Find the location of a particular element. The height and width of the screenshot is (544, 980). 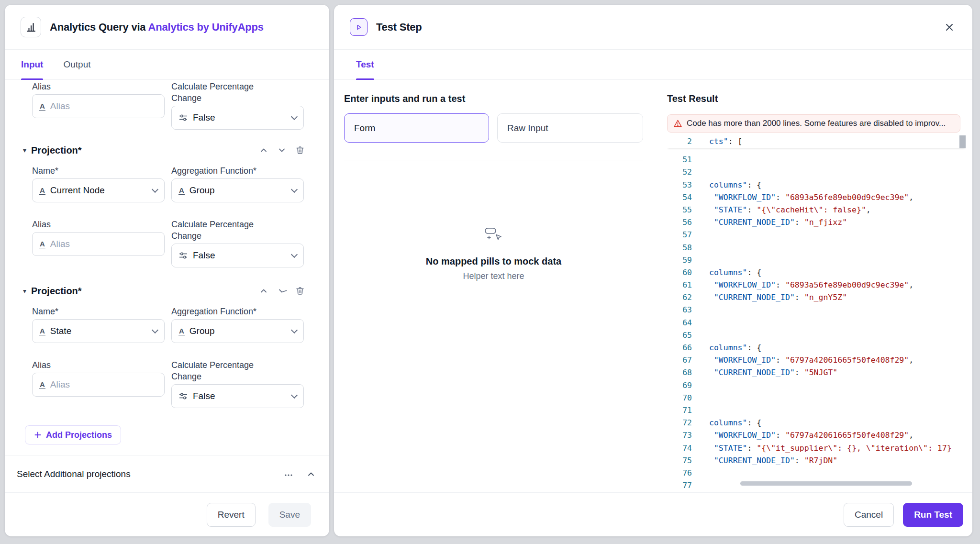

code-line: 74 "STATE": "{\"it_supplier\": {}, \"ite… is located at coordinates (816, 448).